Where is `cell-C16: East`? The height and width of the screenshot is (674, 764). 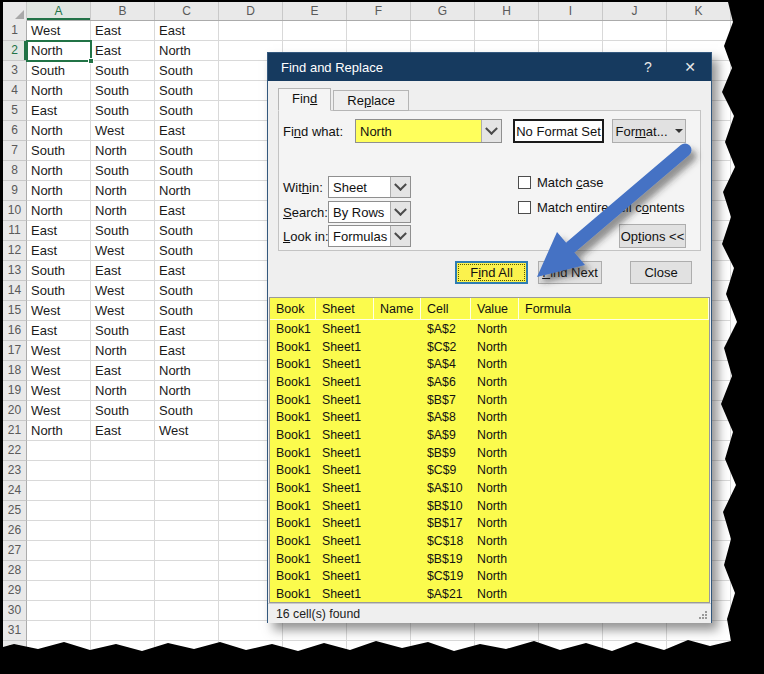
cell-C16: East is located at coordinates (187, 331).